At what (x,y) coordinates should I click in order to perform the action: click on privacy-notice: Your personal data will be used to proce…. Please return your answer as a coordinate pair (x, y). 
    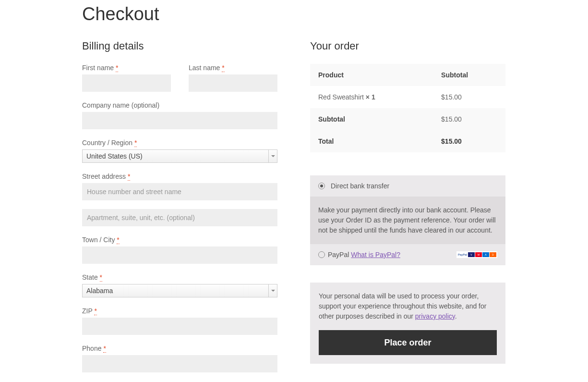
    Looking at the image, I should click on (408, 307).